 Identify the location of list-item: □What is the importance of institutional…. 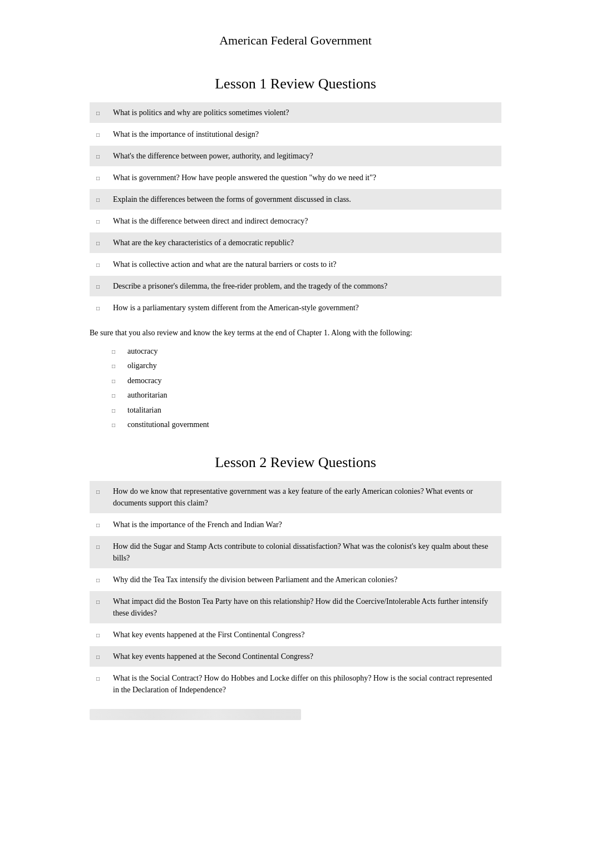
(296, 135).